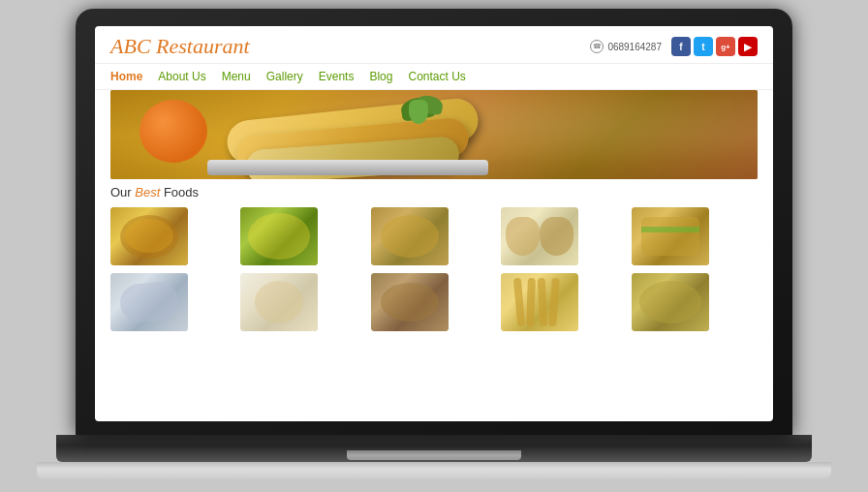 The image size is (868, 492). I want to click on nav-events: Events, so click(337, 77).